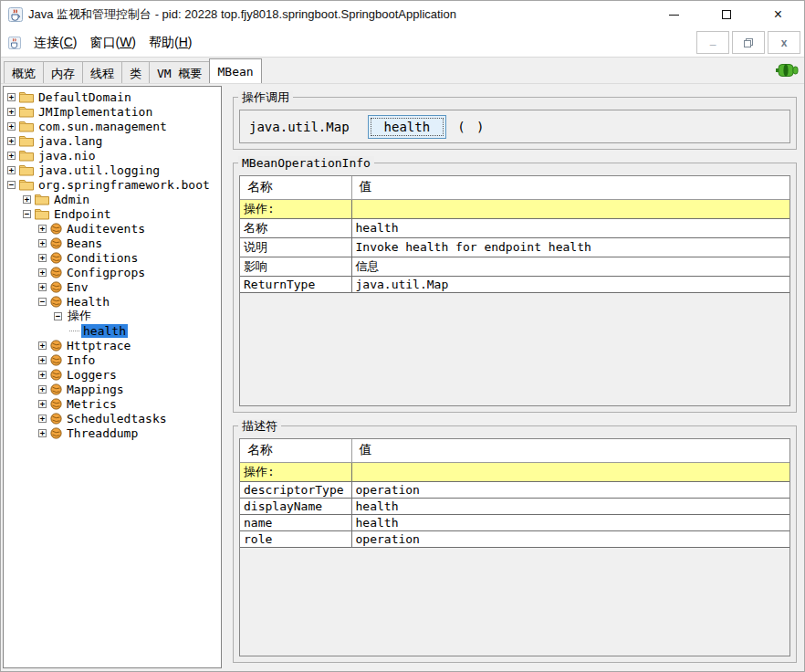  What do you see at coordinates (112, 214) in the screenshot?
I see `tree-item-Endpoint: −Endpoint` at bounding box center [112, 214].